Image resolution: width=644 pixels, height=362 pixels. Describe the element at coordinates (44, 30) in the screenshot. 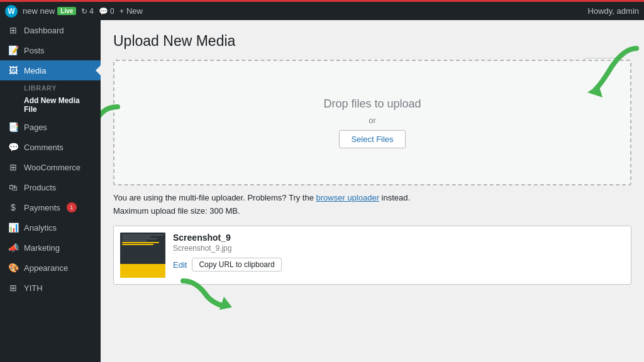

I see `sidebar-label-dashboard: Dashboard` at that location.